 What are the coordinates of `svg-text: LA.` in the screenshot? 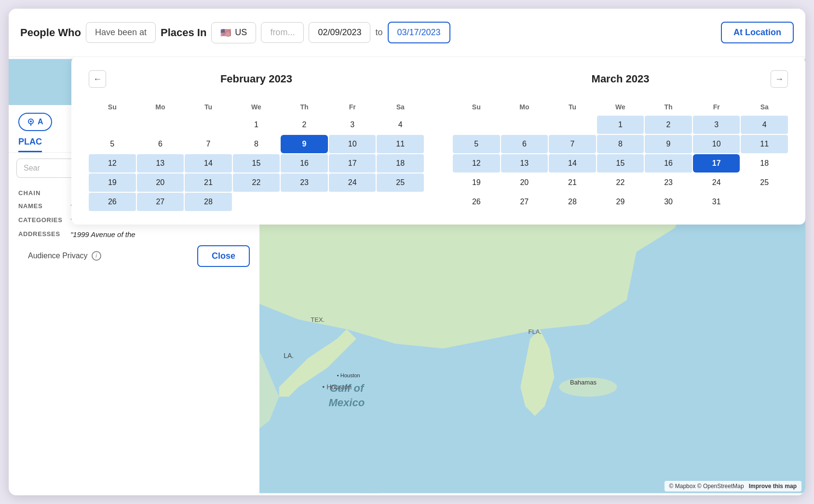 It's located at (288, 356).